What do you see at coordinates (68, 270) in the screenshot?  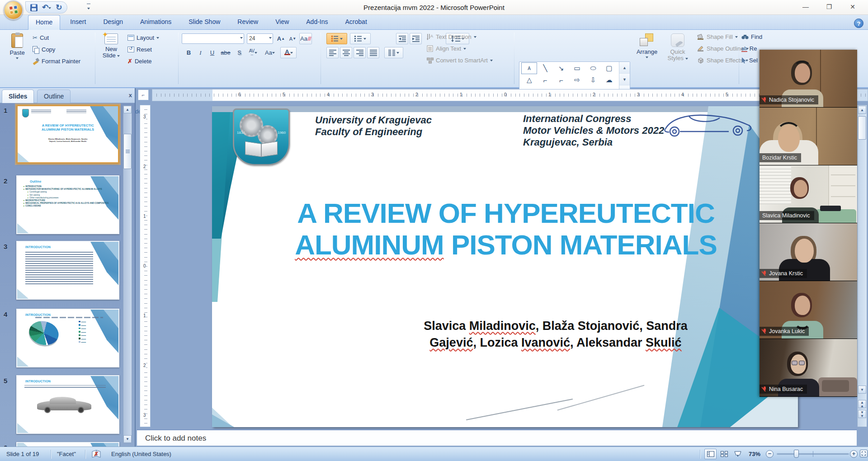 I see `slide-thumbnail-3: INTRODUCTION` at bounding box center [68, 270].